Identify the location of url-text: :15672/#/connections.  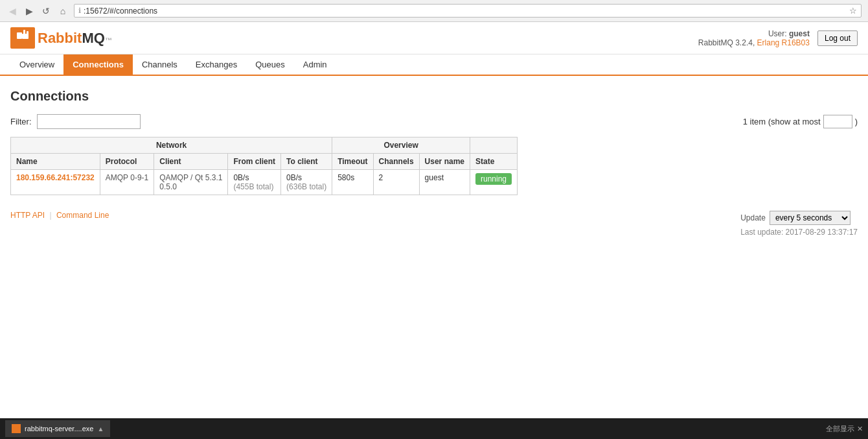
(120, 11).